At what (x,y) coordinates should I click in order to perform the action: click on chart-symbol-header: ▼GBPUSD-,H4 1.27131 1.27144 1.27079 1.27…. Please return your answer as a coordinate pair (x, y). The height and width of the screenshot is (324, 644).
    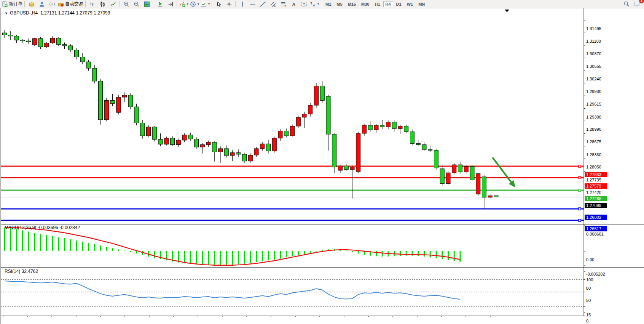
    Looking at the image, I should click on (57, 13).